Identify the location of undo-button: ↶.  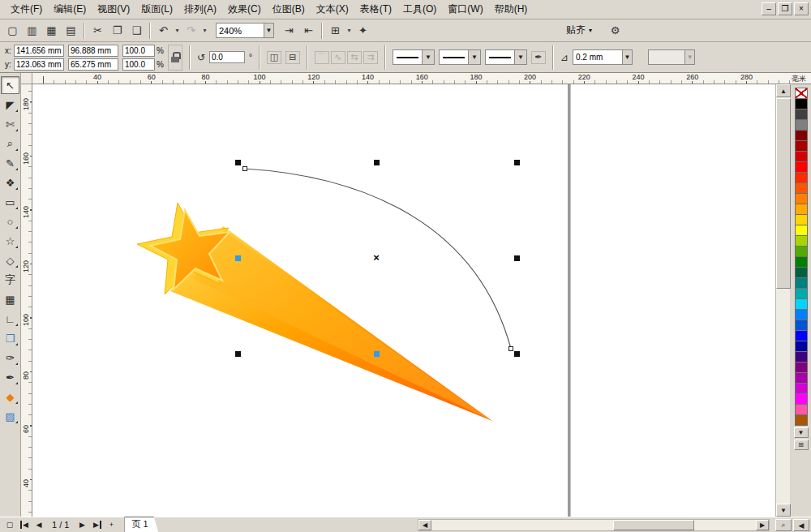
(164, 31).